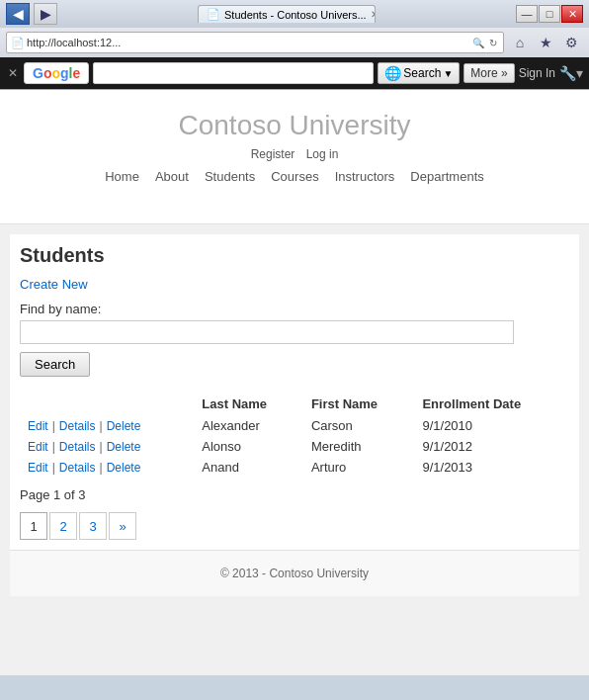  What do you see at coordinates (571, 73) in the screenshot?
I see `google-wrench-button: 🔧▾` at bounding box center [571, 73].